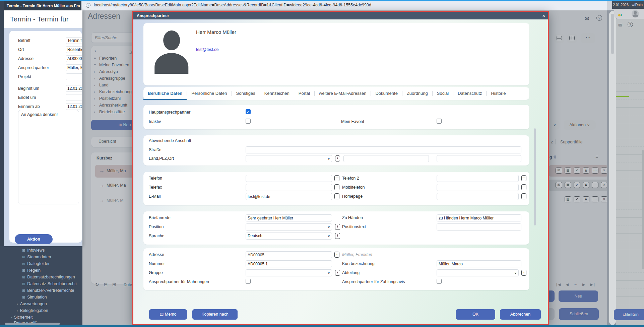 This screenshot has width=644, height=327. I want to click on termin-panel: Betreff Ort Adresse Ansprechpartner Proj…, so click(43, 137).